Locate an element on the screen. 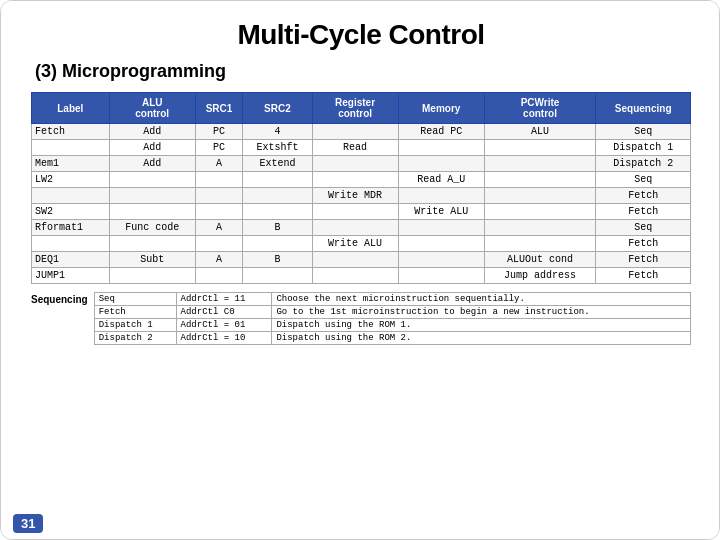  table-header: SRC2 is located at coordinates (278, 108).